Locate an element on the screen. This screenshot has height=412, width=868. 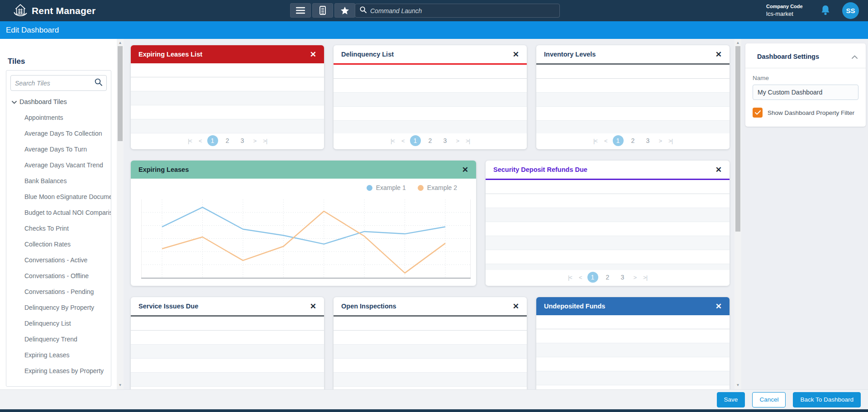
command-launch-search is located at coordinates (457, 11).